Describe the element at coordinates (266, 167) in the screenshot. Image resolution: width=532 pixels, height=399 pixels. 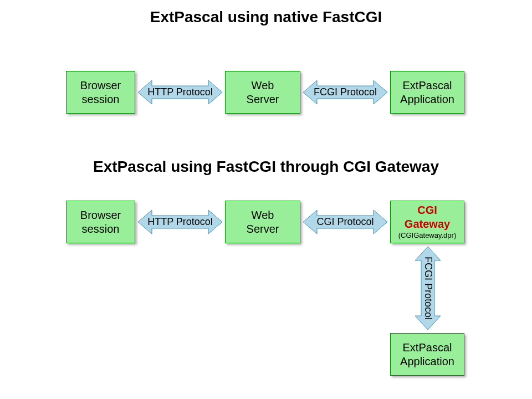
I see `diagram-title-2: ExtPascal using FastCGI through CGI Gate…` at that location.